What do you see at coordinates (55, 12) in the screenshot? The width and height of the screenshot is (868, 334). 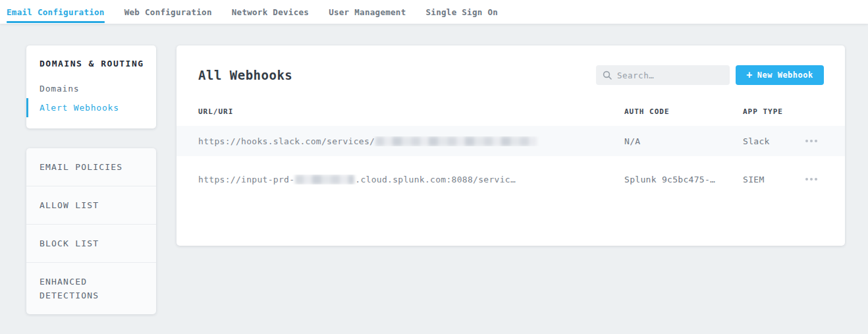 I see `tab-email-configuration: Email Configuration` at bounding box center [55, 12].